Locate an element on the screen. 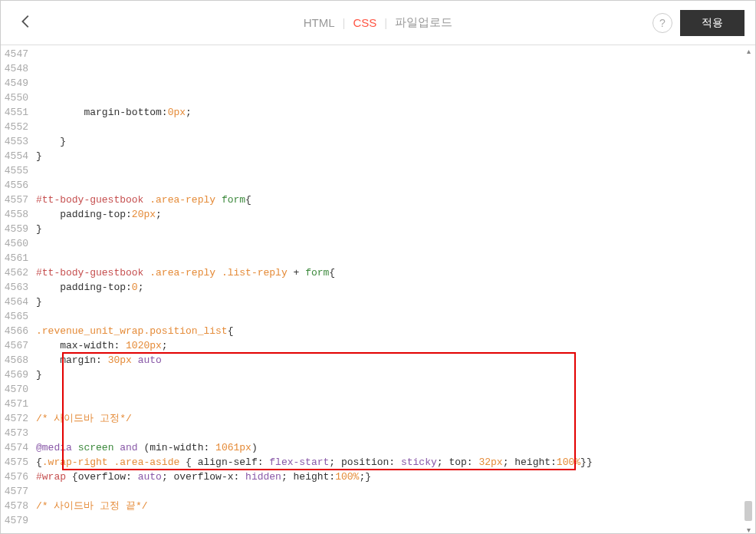 The height and width of the screenshot is (534, 756). line-number: 4573 is located at coordinates (15, 433).